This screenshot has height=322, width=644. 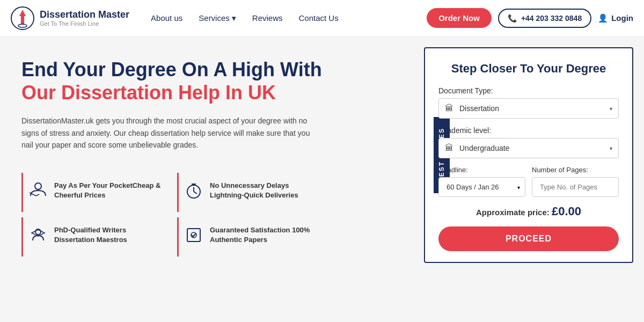 I want to click on chevron-down-icon: ▾, so click(x=234, y=18).